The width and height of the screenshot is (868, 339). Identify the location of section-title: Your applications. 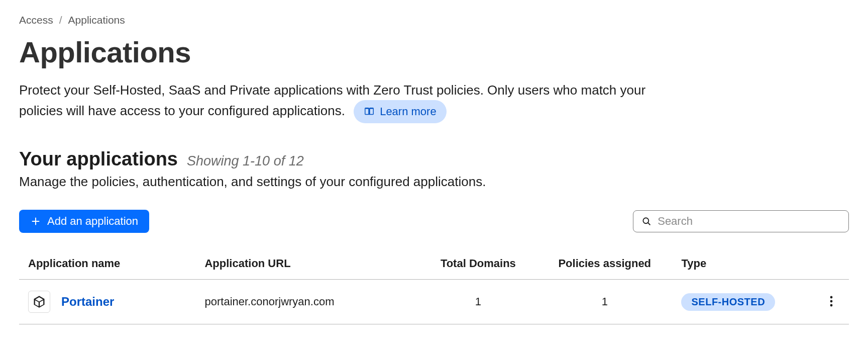
(98, 159).